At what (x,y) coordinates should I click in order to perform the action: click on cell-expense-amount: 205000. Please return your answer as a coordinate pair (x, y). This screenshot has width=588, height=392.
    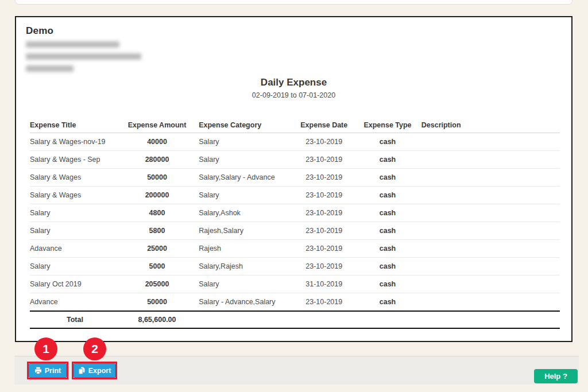
    Looking at the image, I should click on (157, 285).